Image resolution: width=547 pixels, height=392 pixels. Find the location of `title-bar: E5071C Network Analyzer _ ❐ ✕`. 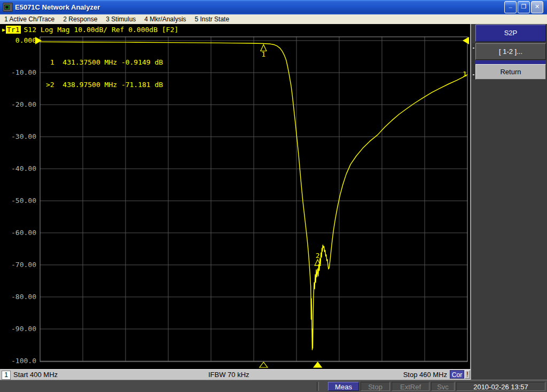

title-bar: E5071C Network Analyzer _ ❐ ✕ is located at coordinates (274, 7).